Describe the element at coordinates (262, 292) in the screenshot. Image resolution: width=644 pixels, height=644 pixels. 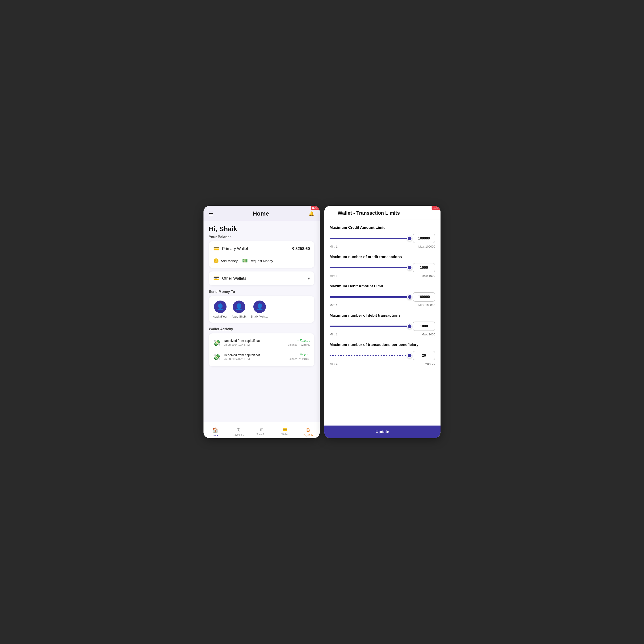
I see `send-money-label: Send Money To` at that location.